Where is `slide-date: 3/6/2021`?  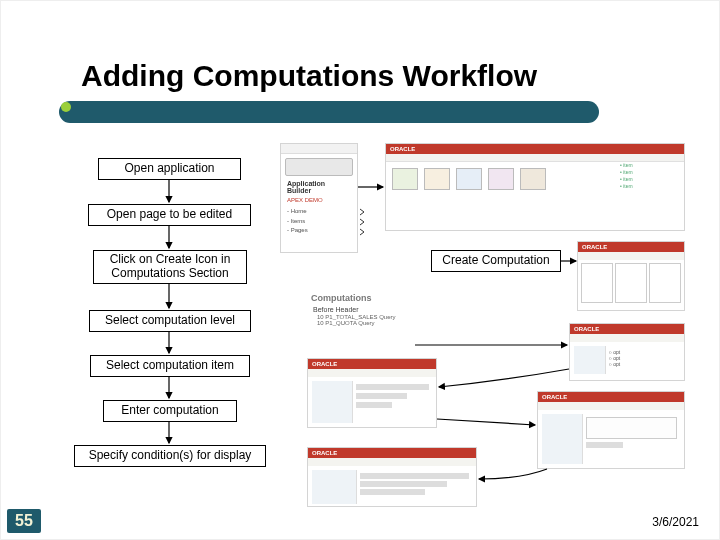 slide-date: 3/6/2021 is located at coordinates (676, 522).